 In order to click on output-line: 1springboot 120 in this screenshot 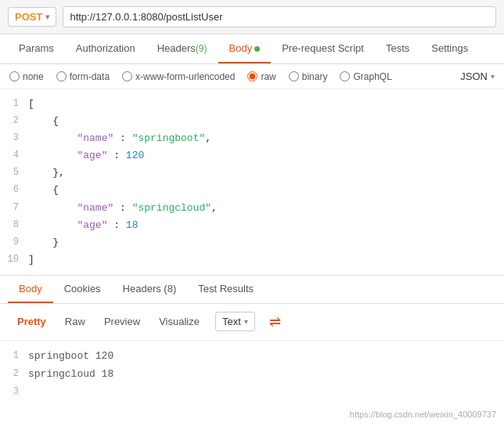, I will do `click(252, 356)`.